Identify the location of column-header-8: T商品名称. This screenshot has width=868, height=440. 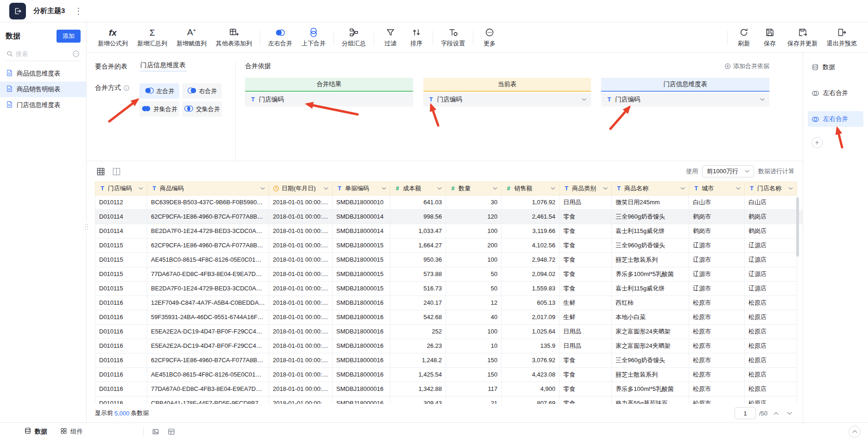
(650, 189).